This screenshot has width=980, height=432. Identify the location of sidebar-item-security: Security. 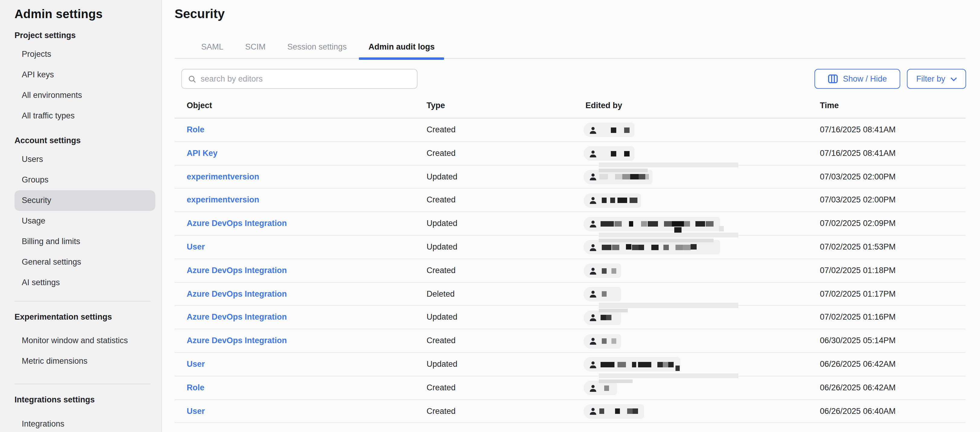
(85, 200).